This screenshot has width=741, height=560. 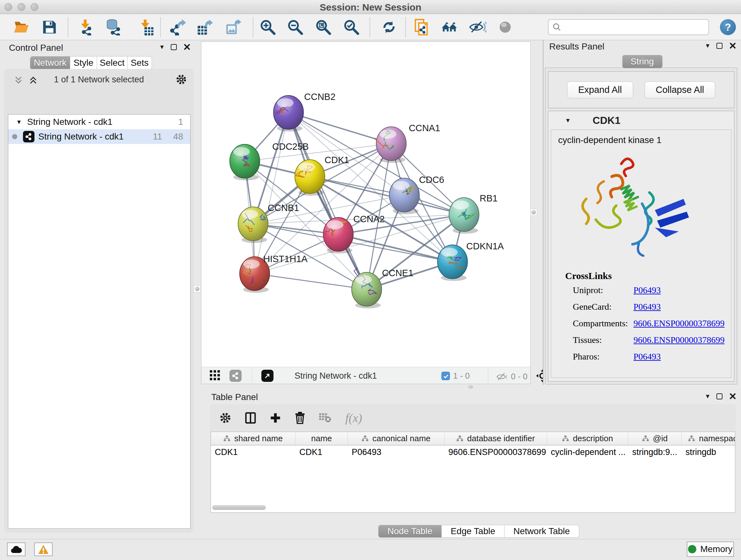 I want to click on table-options-gear-icon, so click(x=225, y=418).